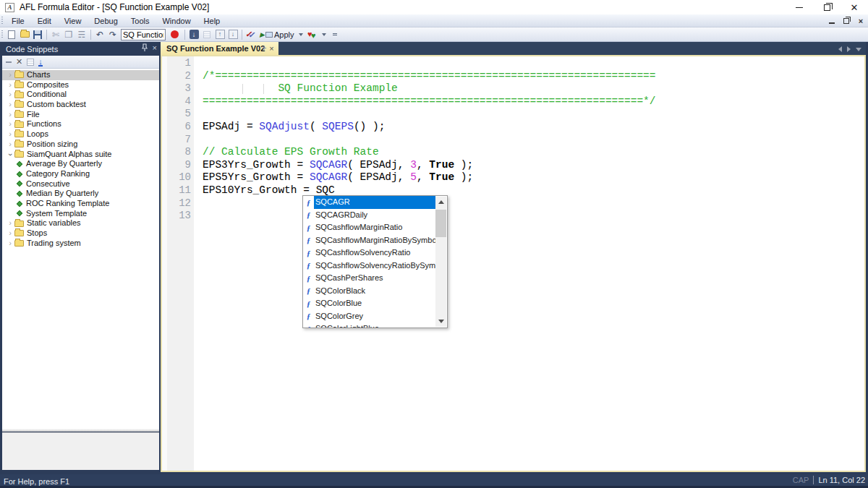  Describe the element at coordinates (220, 48) in the screenshot. I see `tab-sq-function-example: SQ Function Example V02 ×` at that location.